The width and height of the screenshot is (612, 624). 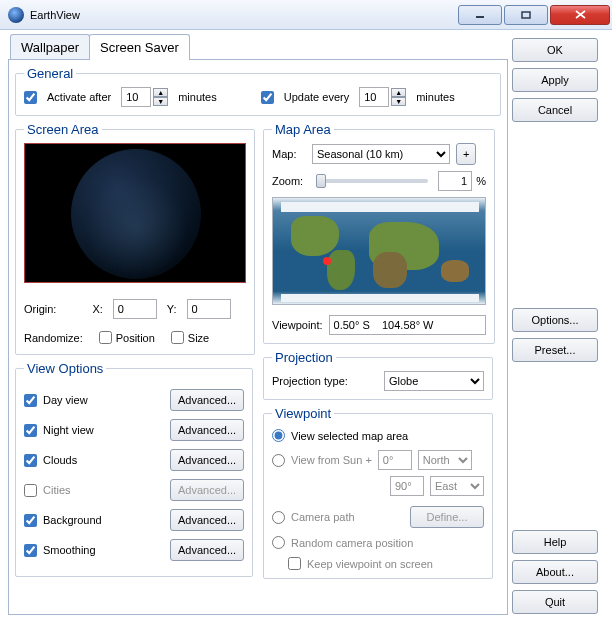 What do you see at coordinates (57, 490) in the screenshot?
I see `viewoption-label: Cities` at bounding box center [57, 490].